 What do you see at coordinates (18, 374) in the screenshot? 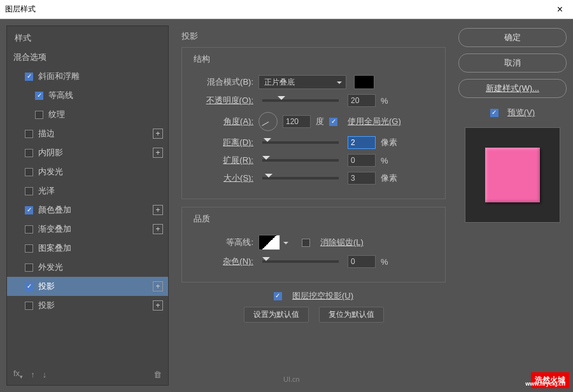
I see `fx-icon: fx▾` at bounding box center [18, 374].